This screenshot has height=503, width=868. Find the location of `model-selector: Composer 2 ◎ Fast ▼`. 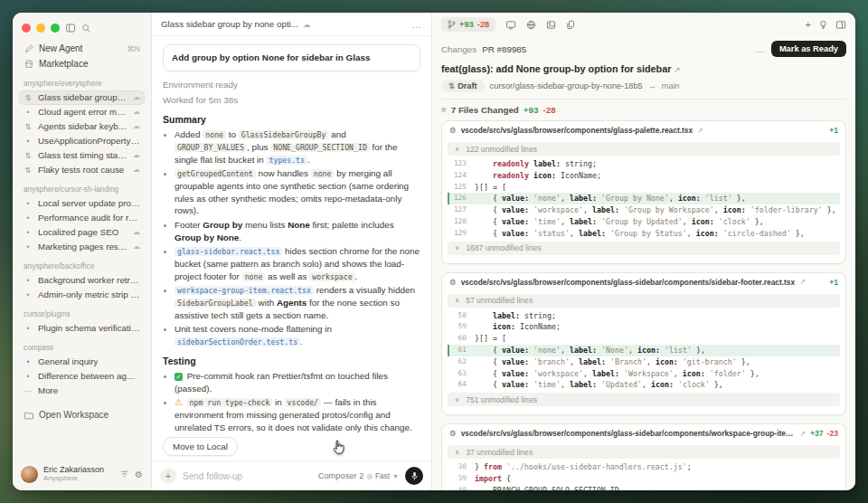

model-selector: Composer 2 ◎ Fast ▼ is located at coordinates (358, 476).